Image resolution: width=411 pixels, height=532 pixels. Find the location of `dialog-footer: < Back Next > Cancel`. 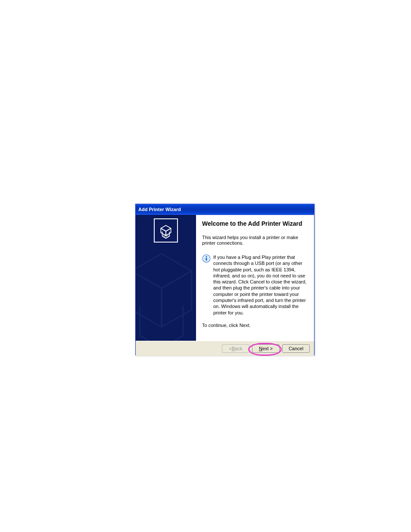

dialog-footer: < Back Next > Cancel is located at coordinates (225, 348).